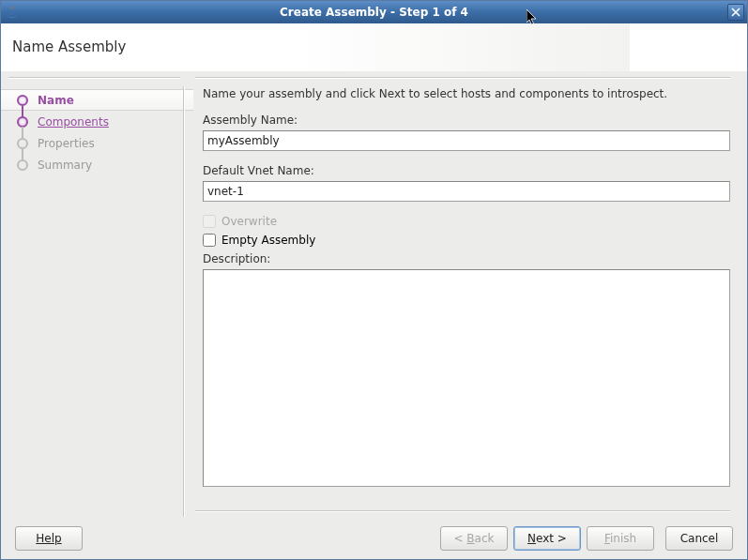  Describe the element at coordinates (98, 99) in the screenshot. I see `step-name: Name` at that location.